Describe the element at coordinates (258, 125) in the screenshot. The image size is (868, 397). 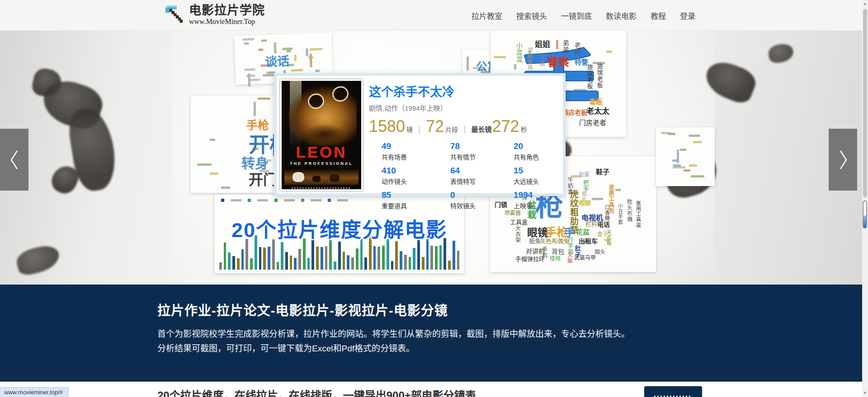
I see `wordcloud-word: 手枪` at that location.